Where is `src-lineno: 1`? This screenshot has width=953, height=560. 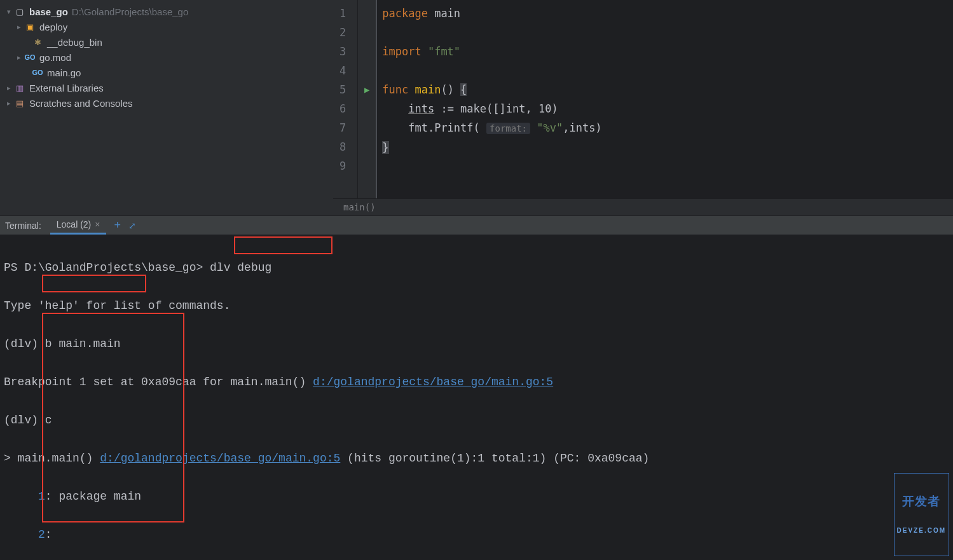
src-lineno: 1 is located at coordinates (42, 496).